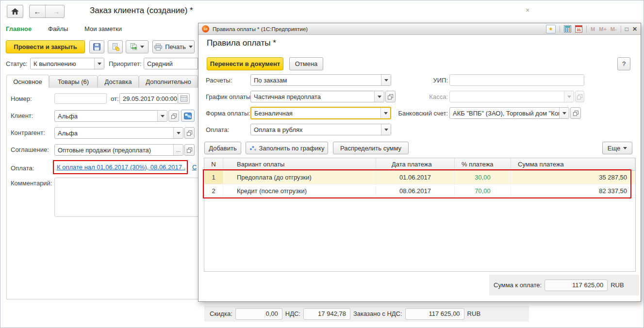 The image size is (644, 328). I want to click on uip-input, so click(517, 80).